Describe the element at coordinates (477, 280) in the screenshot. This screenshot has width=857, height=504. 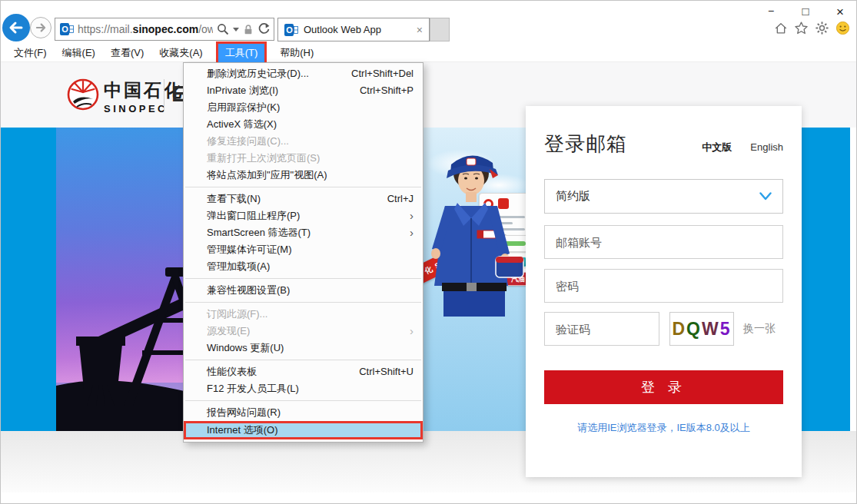
I see `attendant-photo: 化 SINOPEC 汽油` at that location.